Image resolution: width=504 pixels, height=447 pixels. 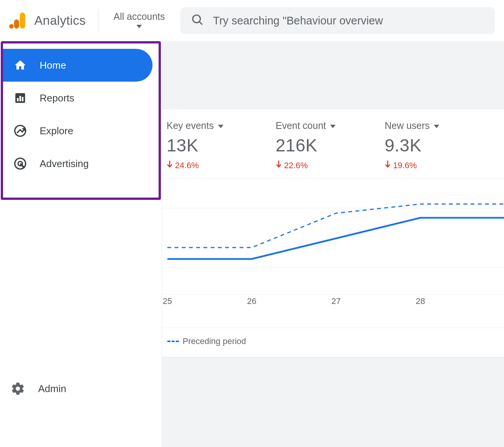 I want to click on sidebar-item-reports: Reports, so click(x=78, y=98).